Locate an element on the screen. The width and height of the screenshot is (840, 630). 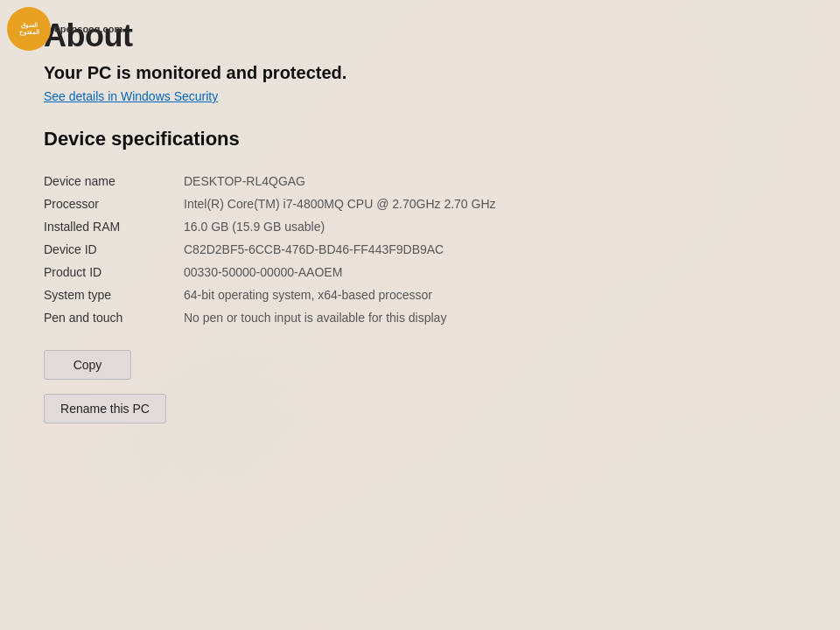
table-row: Product ID 00330-50000-00000-AAOEM is located at coordinates (424, 272).